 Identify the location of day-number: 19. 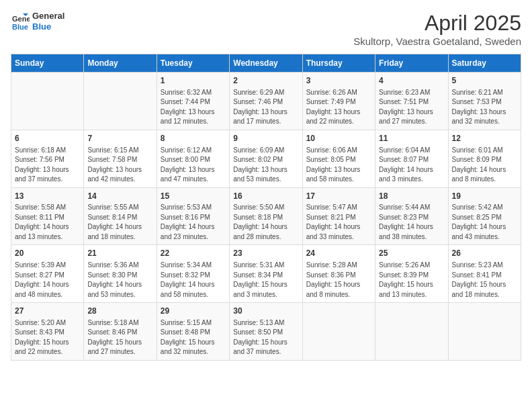
(485, 196).